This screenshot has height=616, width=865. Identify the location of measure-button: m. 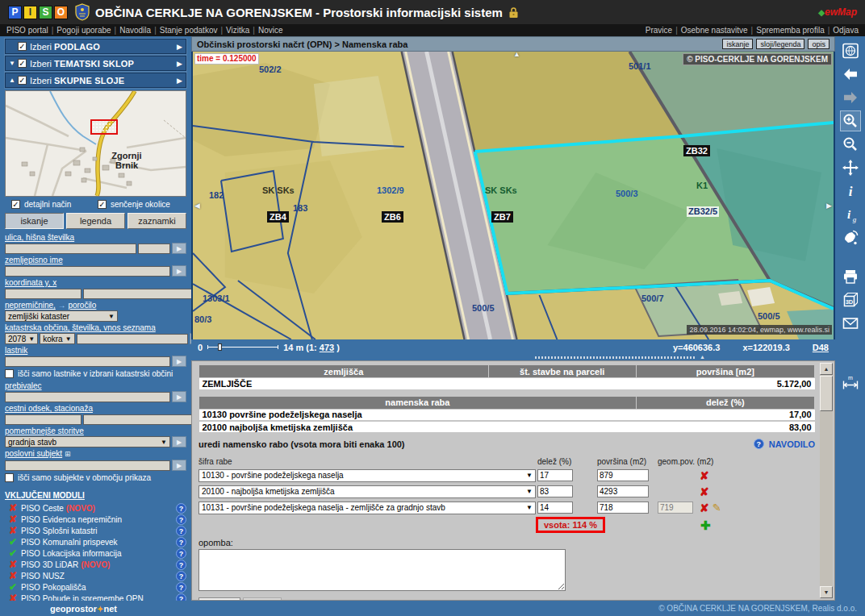
(850, 382).